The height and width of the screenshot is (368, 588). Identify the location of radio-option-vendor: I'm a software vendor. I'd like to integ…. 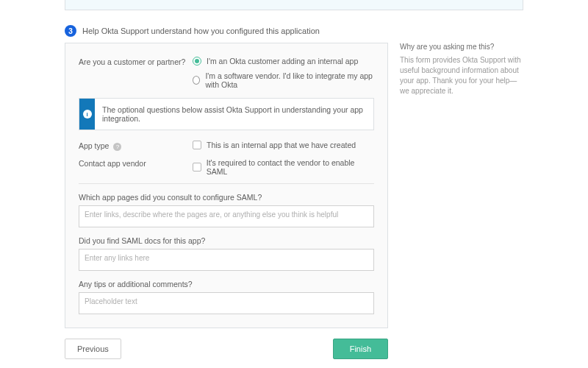
(284, 80).